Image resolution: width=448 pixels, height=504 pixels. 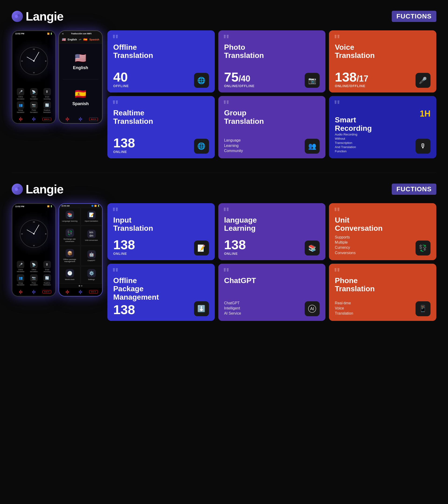 What do you see at coordinates (351, 86) in the screenshot?
I see `card-voice-status: ONLINE/OFFLINE` at bounding box center [351, 86].